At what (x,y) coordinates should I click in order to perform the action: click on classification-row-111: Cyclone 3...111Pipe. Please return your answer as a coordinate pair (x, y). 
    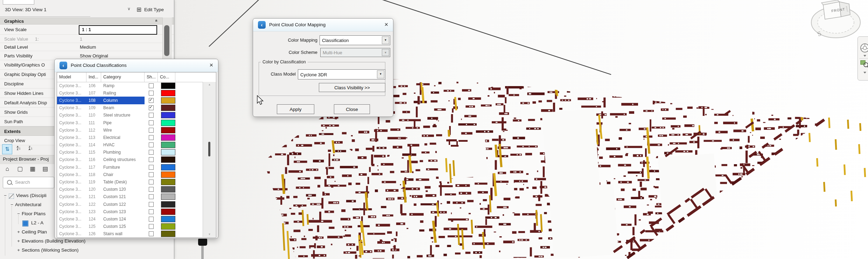
    Looking at the image, I should click on (136, 122).